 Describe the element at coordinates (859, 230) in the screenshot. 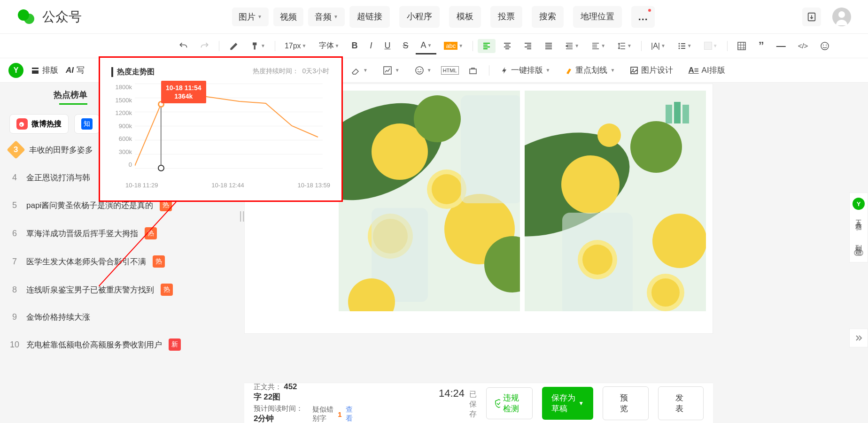

I see `dock-back-icon: ←` at that location.